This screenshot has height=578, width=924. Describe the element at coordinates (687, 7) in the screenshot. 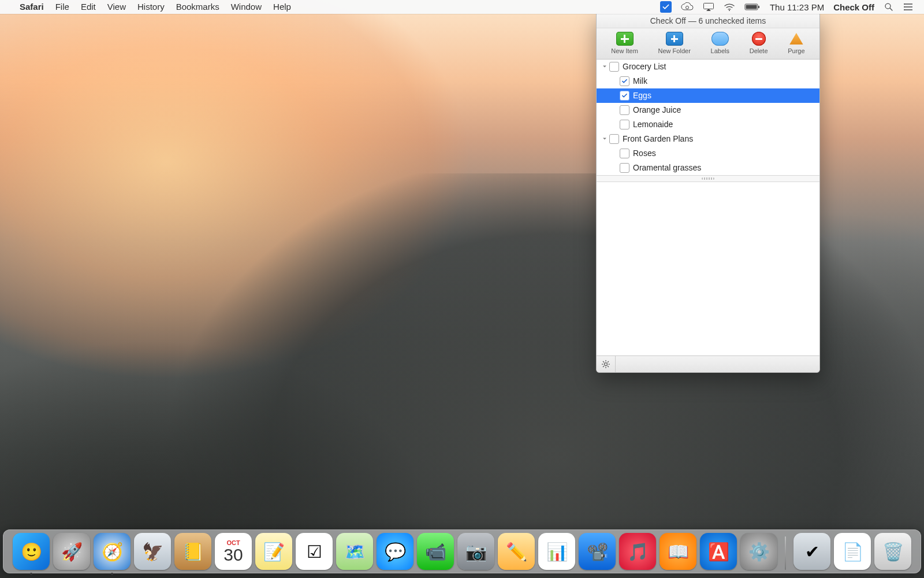

I see `cloud-sync-icon` at that location.